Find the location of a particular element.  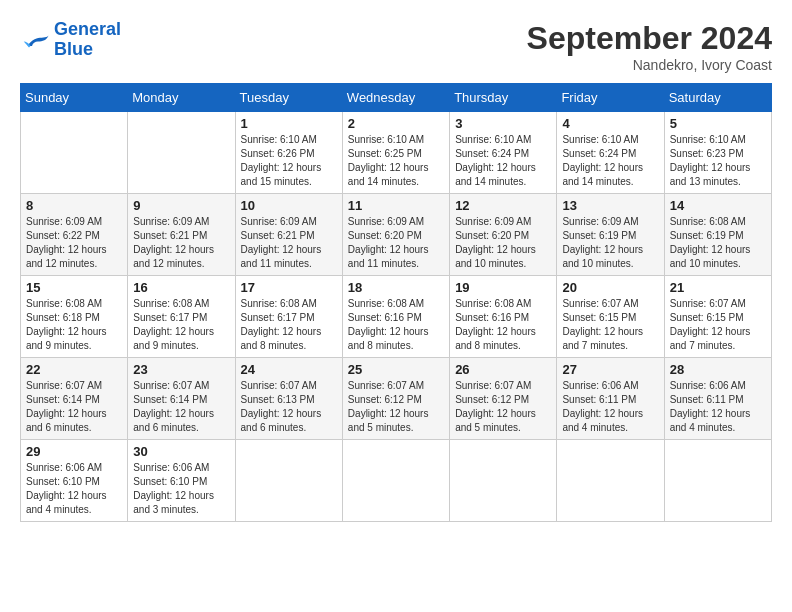

calendar-cell: 22Sunrise: 6:07 AMSunset: 6:14 PMDayligh… is located at coordinates (74, 399).